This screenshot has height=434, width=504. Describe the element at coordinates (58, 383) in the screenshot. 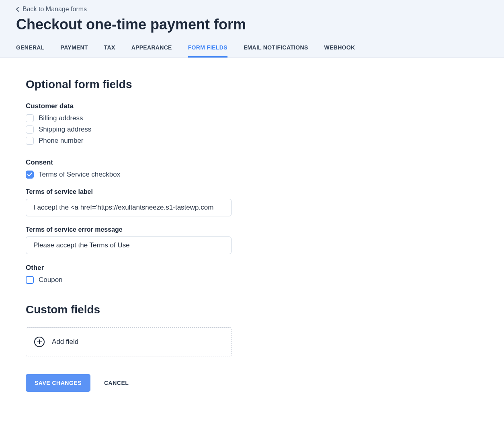

I see `save-button: SAVE CHANGES` at that location.